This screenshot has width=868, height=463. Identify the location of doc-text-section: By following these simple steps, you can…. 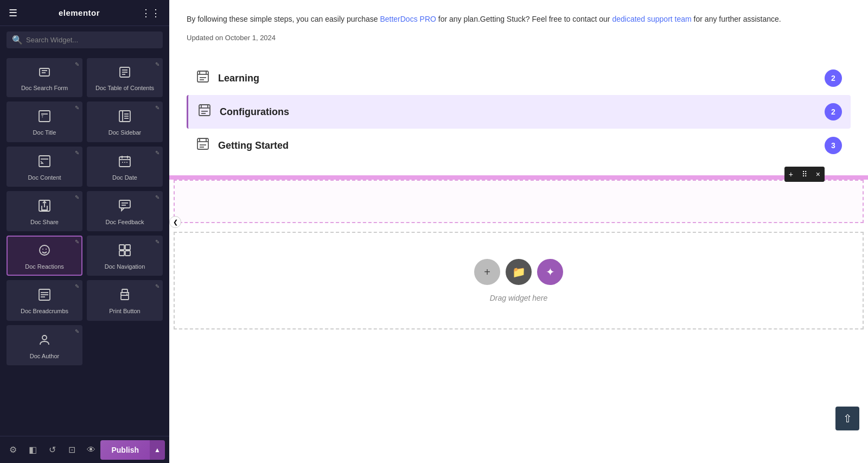
(519, 30).